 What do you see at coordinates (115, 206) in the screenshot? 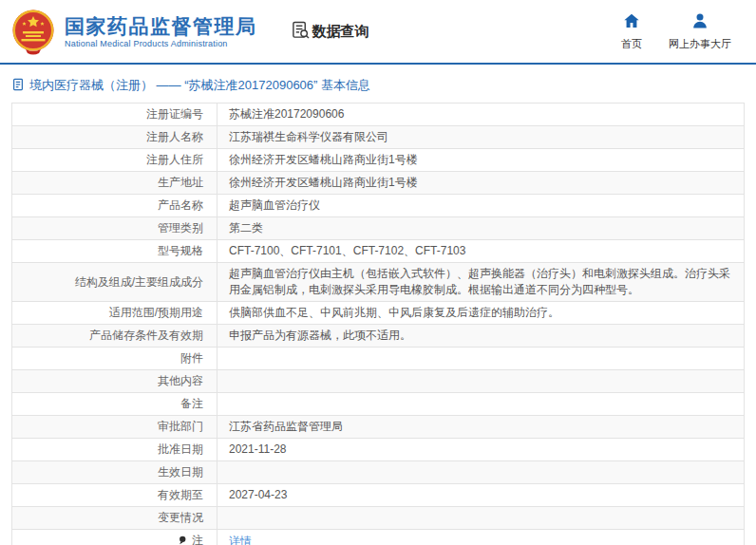
I see `row-label: 产品名称` at bounding box center [115, 206].